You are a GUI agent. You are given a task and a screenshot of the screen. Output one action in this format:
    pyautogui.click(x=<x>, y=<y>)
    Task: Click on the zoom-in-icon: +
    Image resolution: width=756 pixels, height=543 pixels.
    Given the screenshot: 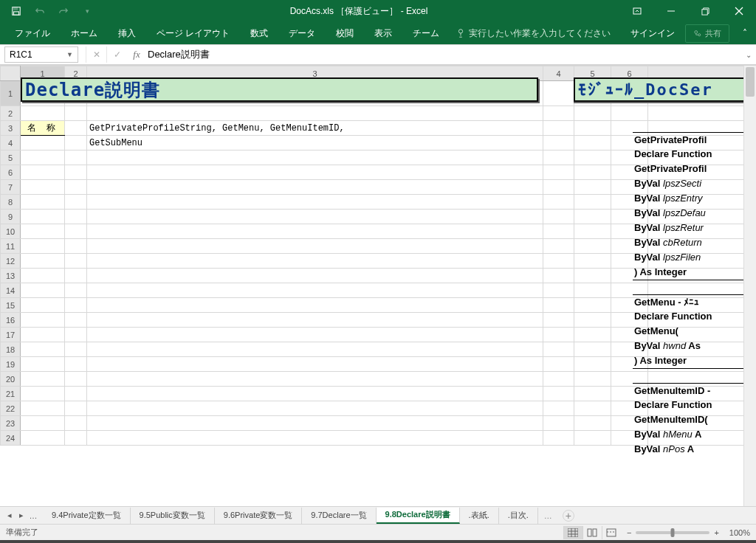 What is the action you would take?
    pyautogui.click(x=716, y=533)
    